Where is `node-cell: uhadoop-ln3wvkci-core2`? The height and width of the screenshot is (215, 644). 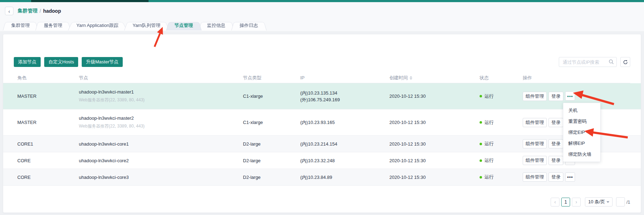
node-cell: uhadoop-ln3wvkci-core2 is located at coordinates (161, 161).